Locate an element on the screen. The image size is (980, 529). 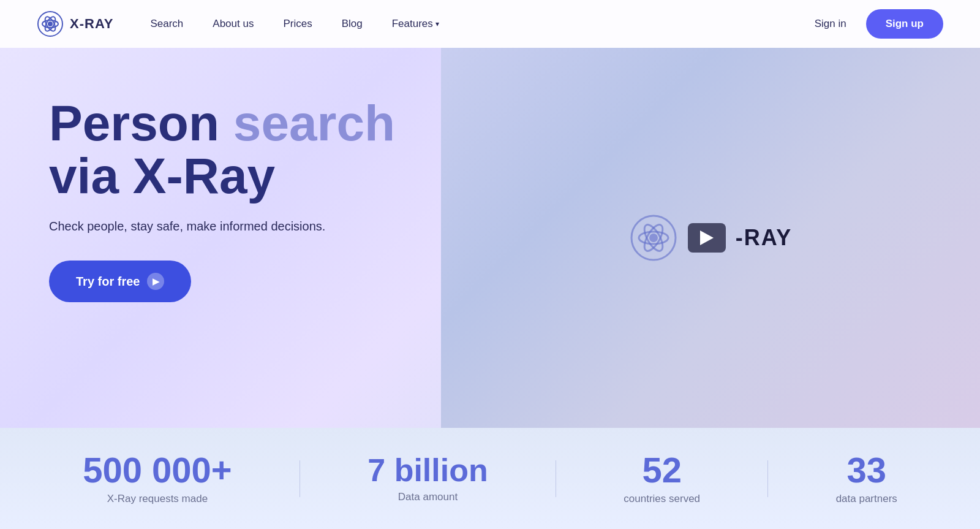
stat-countries-number: 52 is located at coordinates (662, 470).